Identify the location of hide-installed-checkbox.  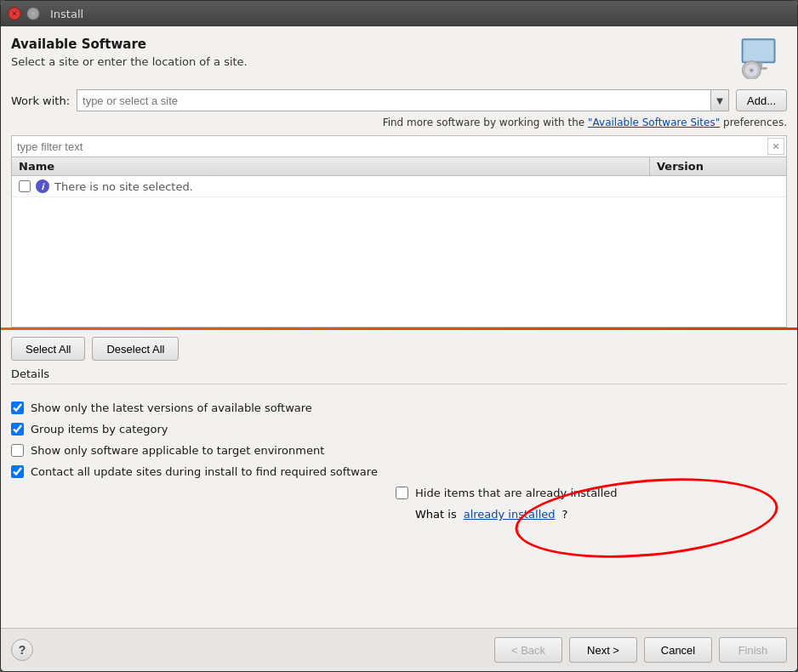
(402, 493).